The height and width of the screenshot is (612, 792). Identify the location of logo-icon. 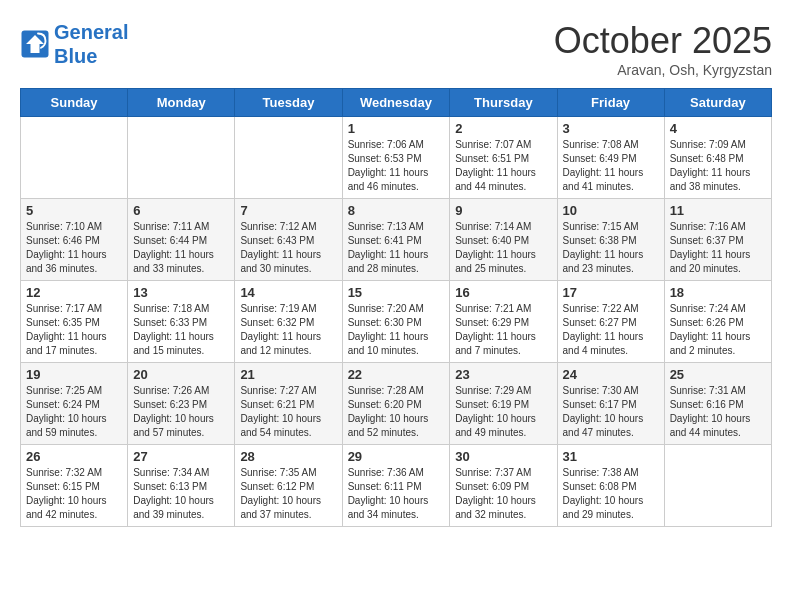
(35, 44).